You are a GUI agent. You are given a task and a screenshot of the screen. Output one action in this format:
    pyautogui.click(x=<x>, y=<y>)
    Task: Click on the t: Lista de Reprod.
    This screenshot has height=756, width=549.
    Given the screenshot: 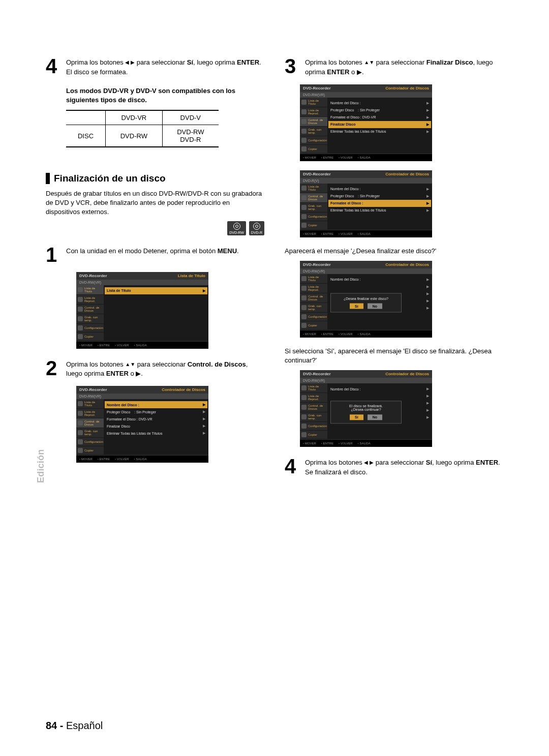 What is the action you would take?
    pyautogui.click(x=94, y=299)
    